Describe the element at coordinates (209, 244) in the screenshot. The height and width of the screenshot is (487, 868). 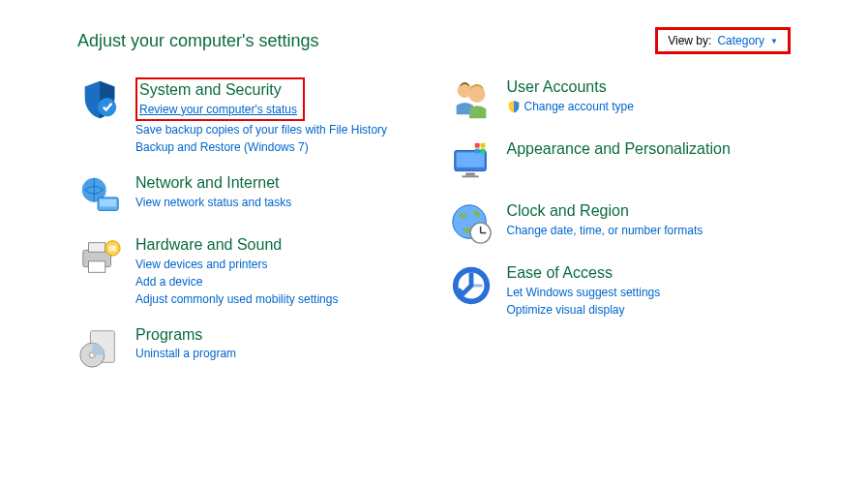
I see `category-title-hardware-sound: Hardware and Sound` at that location.